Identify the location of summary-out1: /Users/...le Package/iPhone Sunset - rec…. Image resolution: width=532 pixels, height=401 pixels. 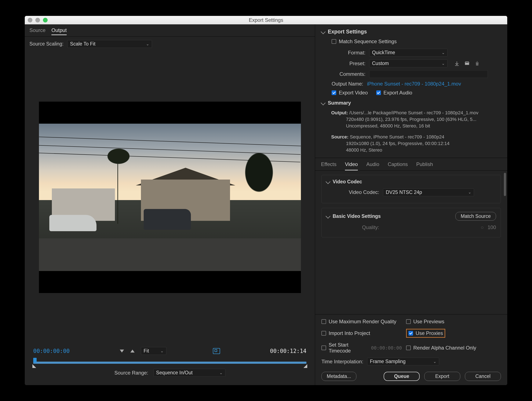
(414, 113).